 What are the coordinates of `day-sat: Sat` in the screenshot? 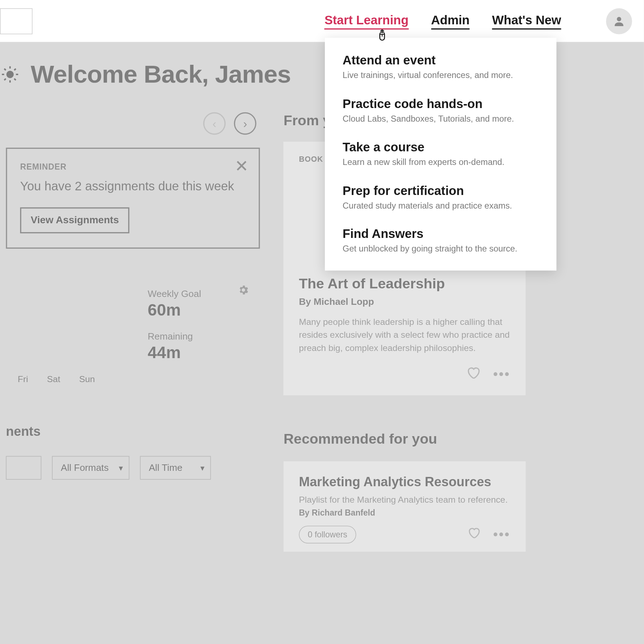 It's located at (54, 379).